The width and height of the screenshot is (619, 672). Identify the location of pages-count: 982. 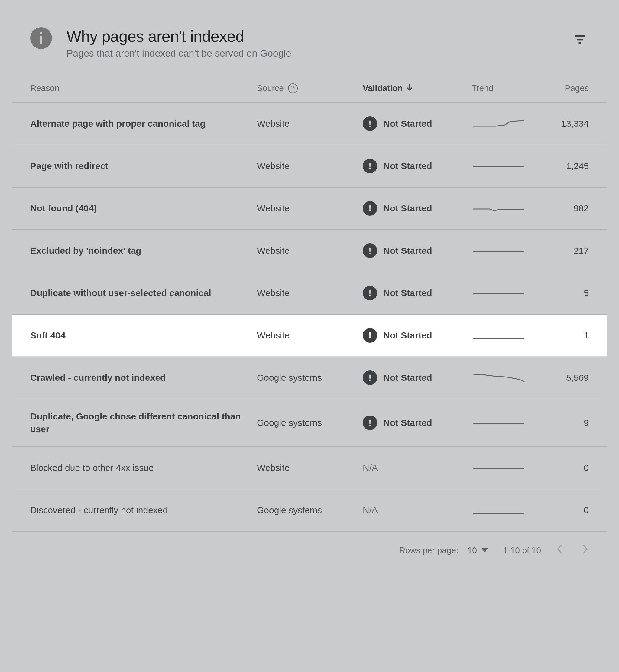
(581, 208).